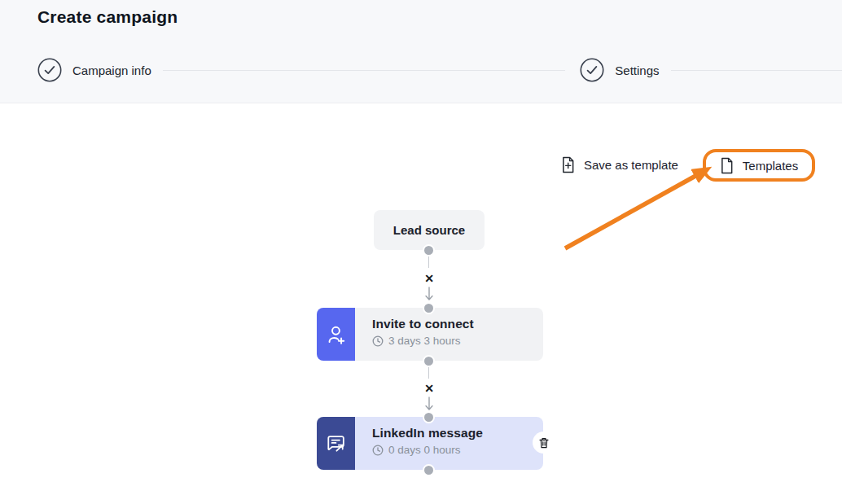 This screenshot has height=504, width=842. Describe the element at coordinates (759, 165) in the screenshot. I see `templates-highlight-ring: Templates` at that location.